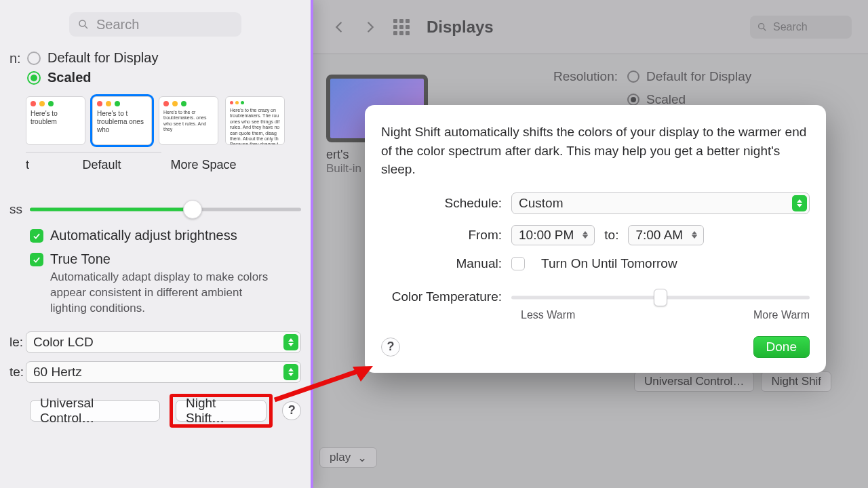 The image size is (868, 488). Describe the element at coordinates (163, 121) in the screenshot. I see `resolution-thumbs: Here's to troublem Here's to t troublema…` at that location.